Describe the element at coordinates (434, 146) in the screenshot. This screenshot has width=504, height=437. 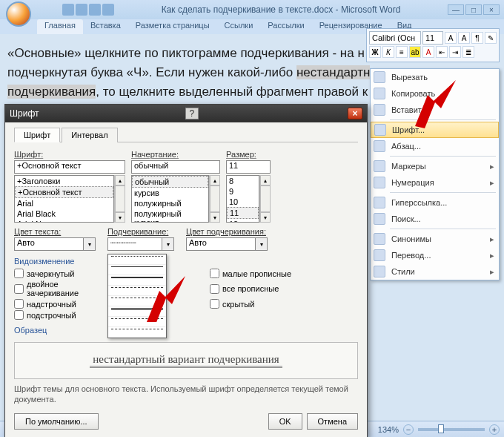
I see `ctx-paragraph: Абзац...` at that location.